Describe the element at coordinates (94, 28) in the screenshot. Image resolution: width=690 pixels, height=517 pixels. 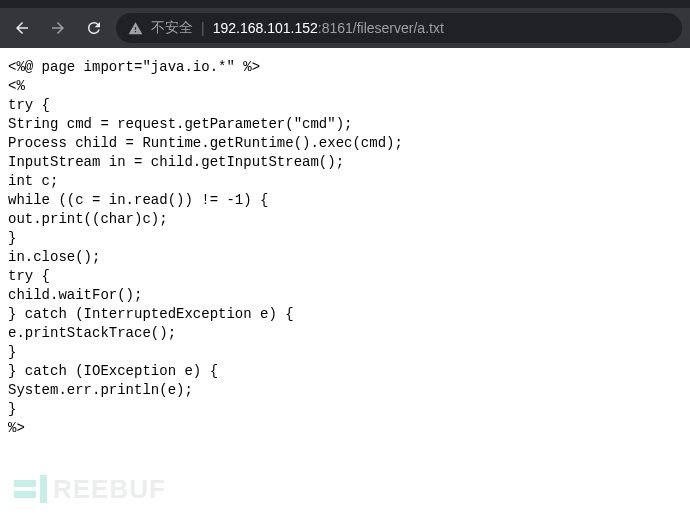
I see `reload-icon` at that location.